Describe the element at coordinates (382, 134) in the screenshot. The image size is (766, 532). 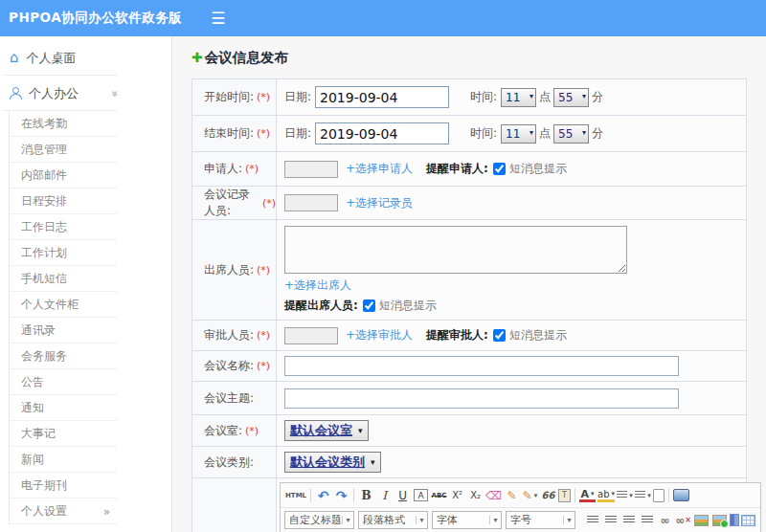
I see `end-date-input` at that location.